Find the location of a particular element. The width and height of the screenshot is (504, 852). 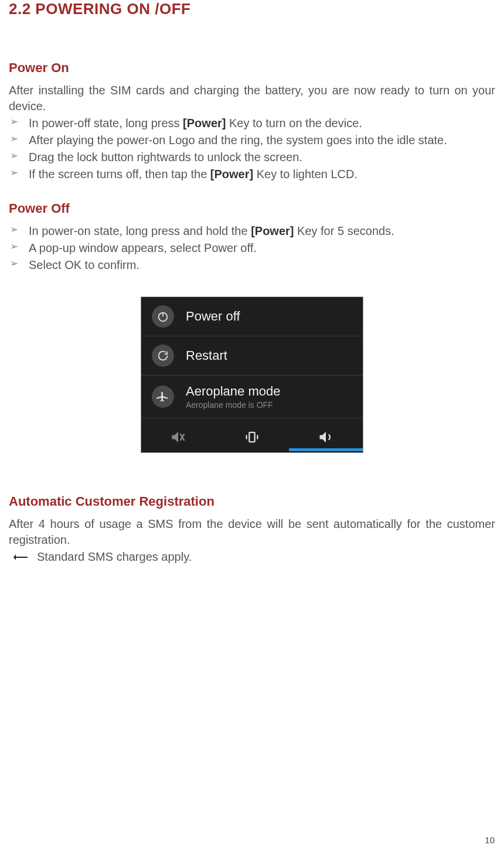

note-row: Standard SMS charges apply. is located at coordinates (252, 557).